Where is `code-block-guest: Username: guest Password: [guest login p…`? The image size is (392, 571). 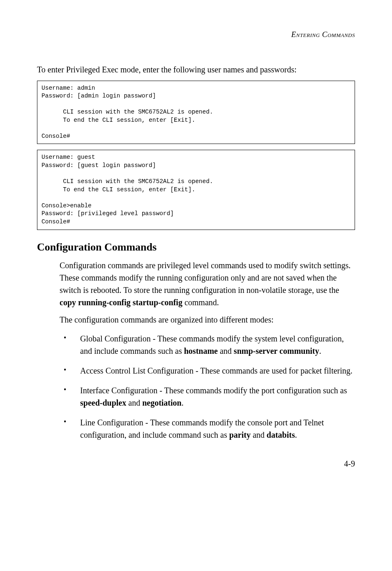
code-block-guest: Username: guest Password: [guest login p… is located at coordinates (196, 190).